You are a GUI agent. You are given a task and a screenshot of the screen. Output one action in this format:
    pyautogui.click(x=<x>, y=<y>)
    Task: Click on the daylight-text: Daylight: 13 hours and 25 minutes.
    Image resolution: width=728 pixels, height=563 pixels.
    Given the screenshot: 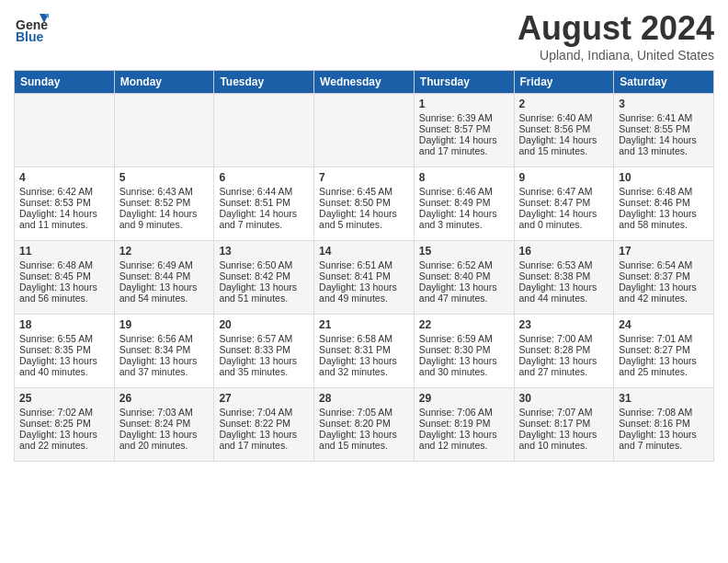 What is the action you would take?
    pyautogui.click(x=664, y=366)
    